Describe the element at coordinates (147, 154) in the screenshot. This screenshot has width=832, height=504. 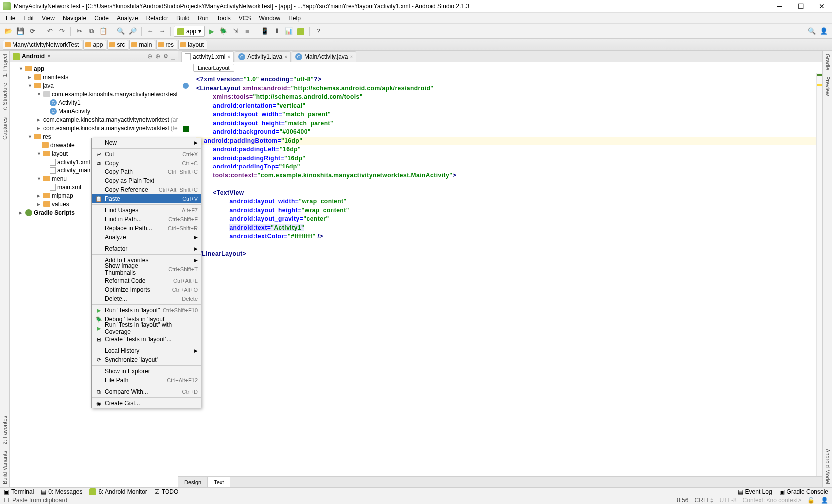
I see `cm-cut: ✂CutCtrl+X` at that location.